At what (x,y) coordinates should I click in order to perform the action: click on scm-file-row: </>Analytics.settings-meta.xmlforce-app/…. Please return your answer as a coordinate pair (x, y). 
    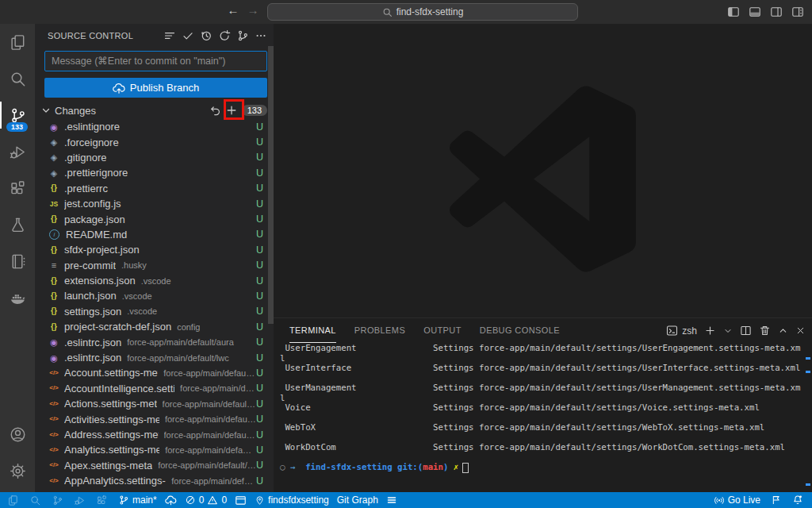
    Looking at the image, I should click on (154, 449).